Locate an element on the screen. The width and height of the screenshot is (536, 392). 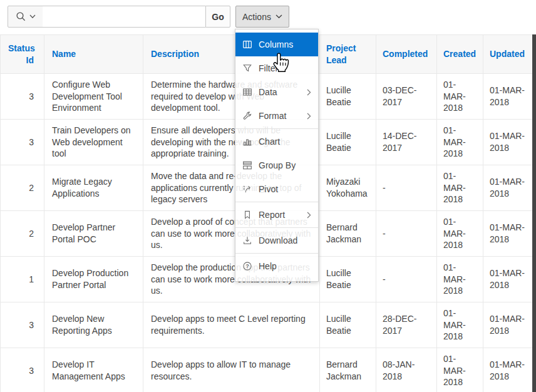
cell-completed: 08-JAN-2018 is located at coordinates (407, 370).